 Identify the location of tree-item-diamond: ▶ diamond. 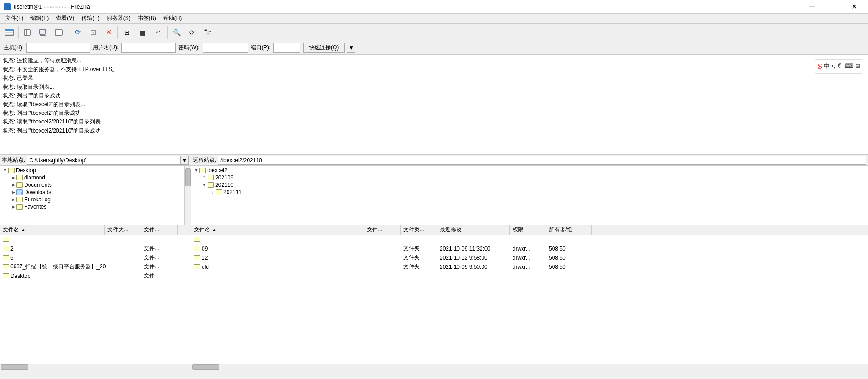
(96, 178).